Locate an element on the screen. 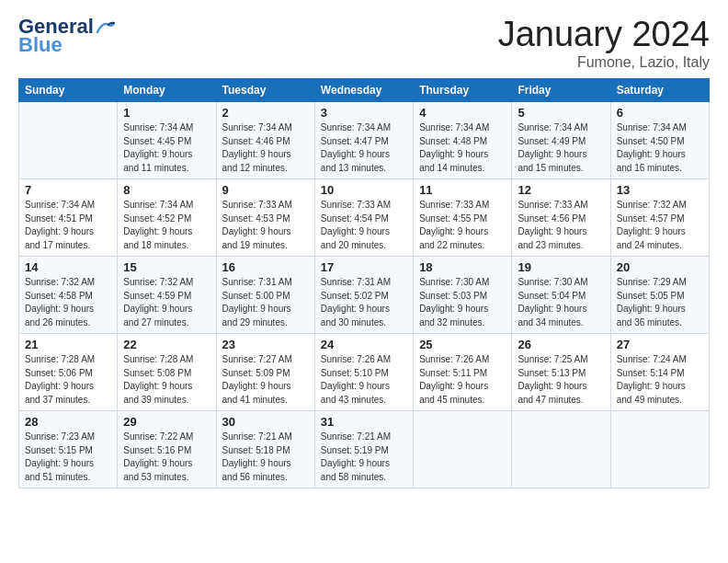 The width and height of the screenshot is (728, 563). day-info: Sunrise: 7:23 AMSunset: 5:15 PMDaylight:… is located at coordinates (68, 457).